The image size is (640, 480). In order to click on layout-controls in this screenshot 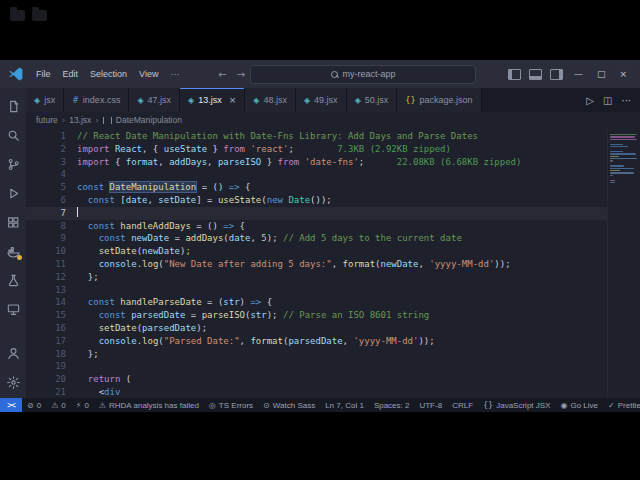, I will do `click(536, 74)`.